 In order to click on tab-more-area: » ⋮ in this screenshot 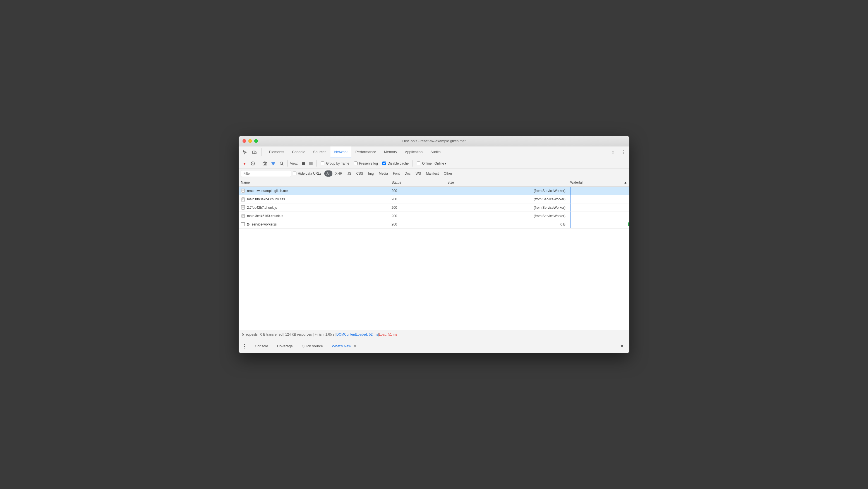, I will do `click(618, 152)`.